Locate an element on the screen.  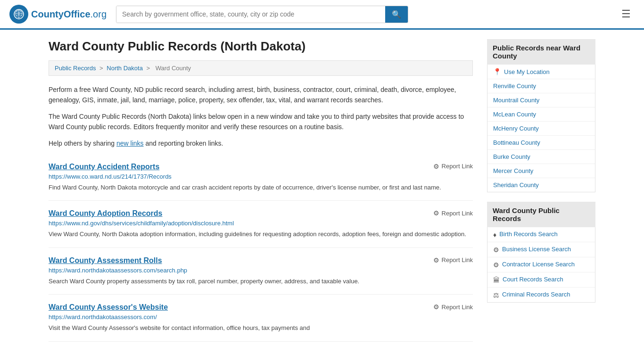
intro-paragraph-1: Perform a free Ward County, ND public re… is located at coordinates (261, 95).